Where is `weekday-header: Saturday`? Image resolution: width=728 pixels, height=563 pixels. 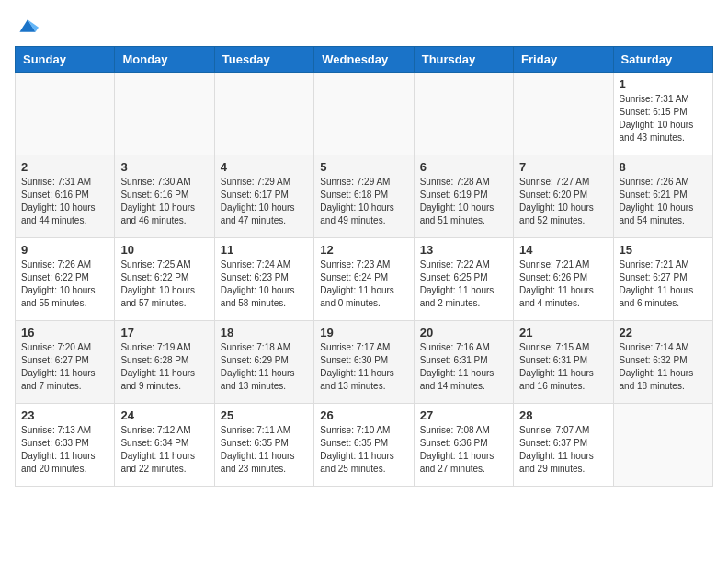 weekday-header: Saturday is located at coordinates (663, 60).